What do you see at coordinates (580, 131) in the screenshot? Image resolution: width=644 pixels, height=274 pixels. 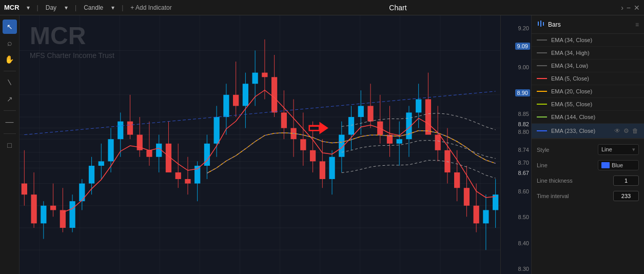 I see `indicator-label-ema233c: EMA (233, Close)` at bounding box center [580, 131].